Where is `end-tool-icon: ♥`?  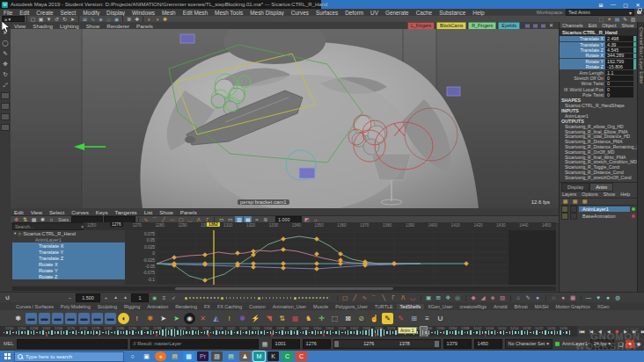 end-tool-icon: ♥ is located at coordinates (598, 298).